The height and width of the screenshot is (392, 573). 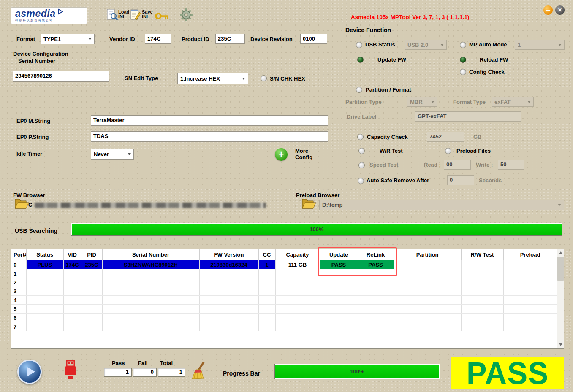 What do you see at coordinates (118, 15) in the screenshot?
I see `load-ini-button: Load INI` at bounding box center [118, 15].